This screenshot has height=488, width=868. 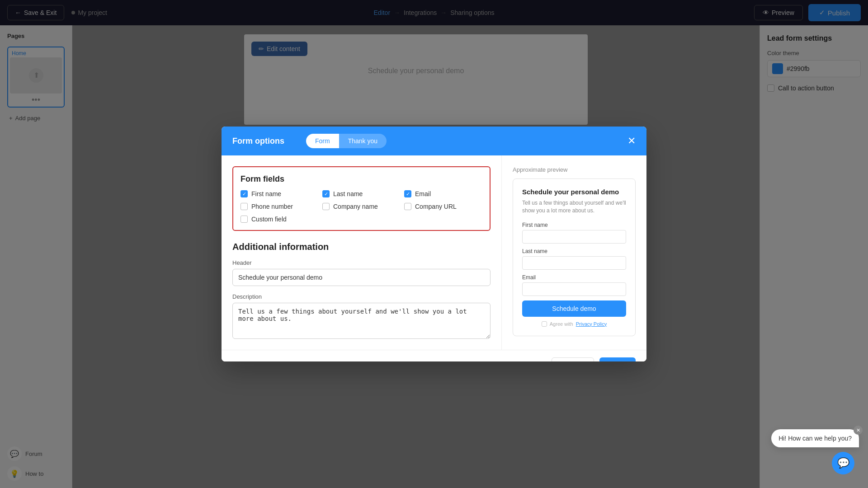 What do you see at coordinates (574, 192) in the screenshot?
I see `preview-card-title: Schedule your personal demo` at bounding box center [574, 192].